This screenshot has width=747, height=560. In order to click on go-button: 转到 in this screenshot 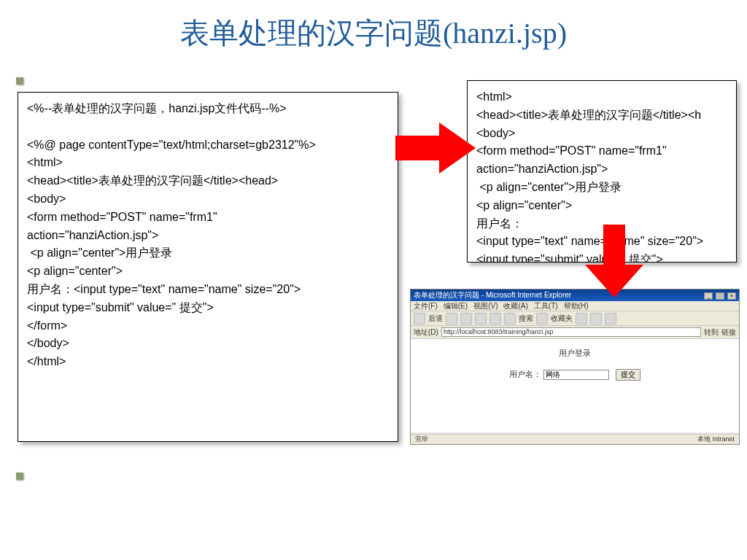, I will do `click(711, 332)`.